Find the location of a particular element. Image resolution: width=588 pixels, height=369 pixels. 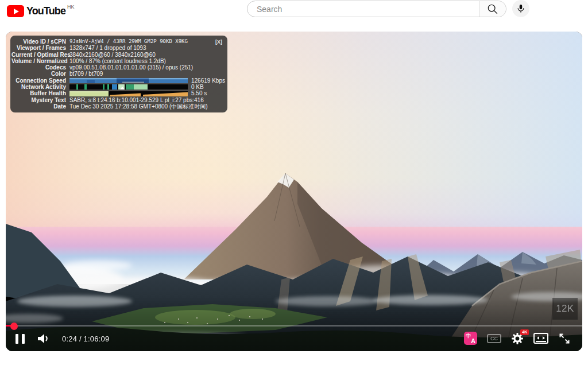

stats-row-resolution: Current / Optimal Res 3840x2160@60 / 384… is located at coordinates (117, 55).